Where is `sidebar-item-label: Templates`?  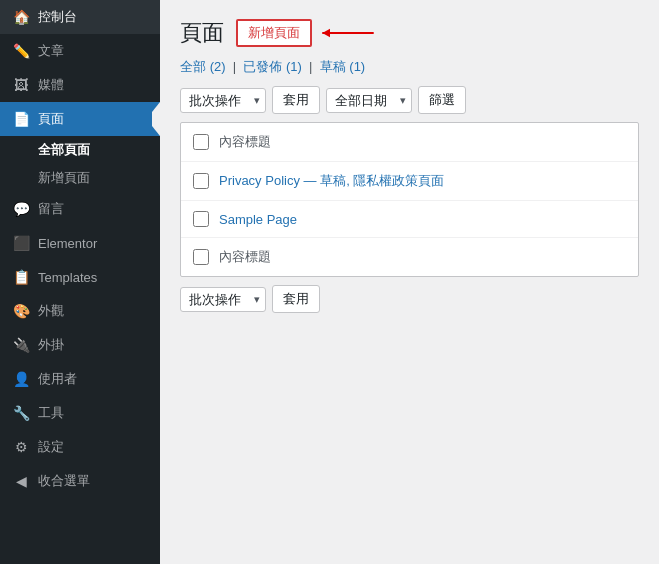 sidebar-item-label: Templates is located at coordinates (68, 278).